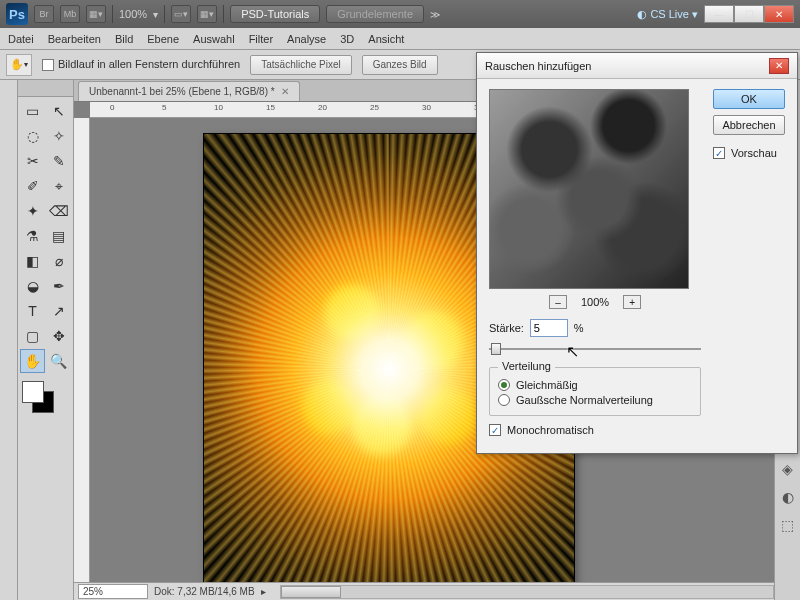 The height and width of the screenshot is (600, 800). Describe the element at coordinates (624, 66) in the screenshot. I see `dialog-title: Rauschen hinzufügen` at that location.